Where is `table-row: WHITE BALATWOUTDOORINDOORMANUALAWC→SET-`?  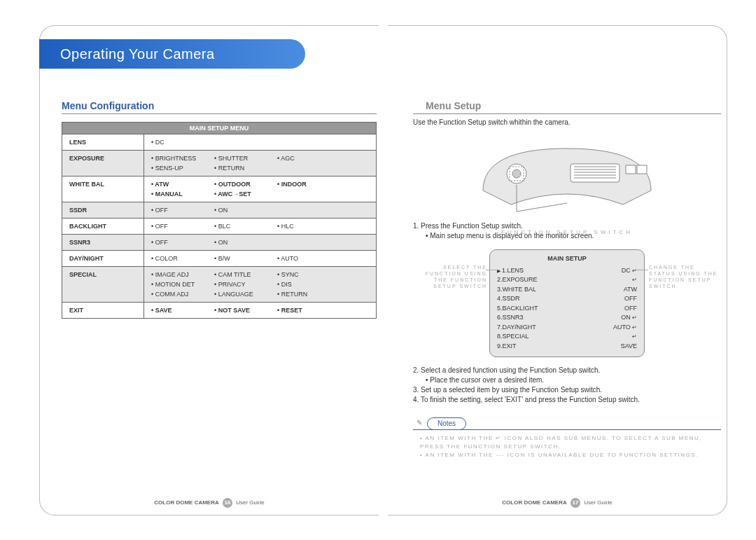
table-row: WHITE BALATWOUTDOORINDOORMANUALAWC→SET- is located at coordinates (220, 189).